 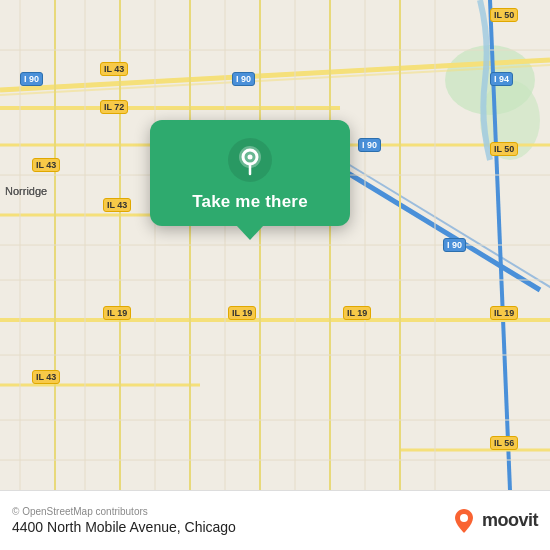 I want to click on moovit-logo: moovit, so click(x=494, y=521).